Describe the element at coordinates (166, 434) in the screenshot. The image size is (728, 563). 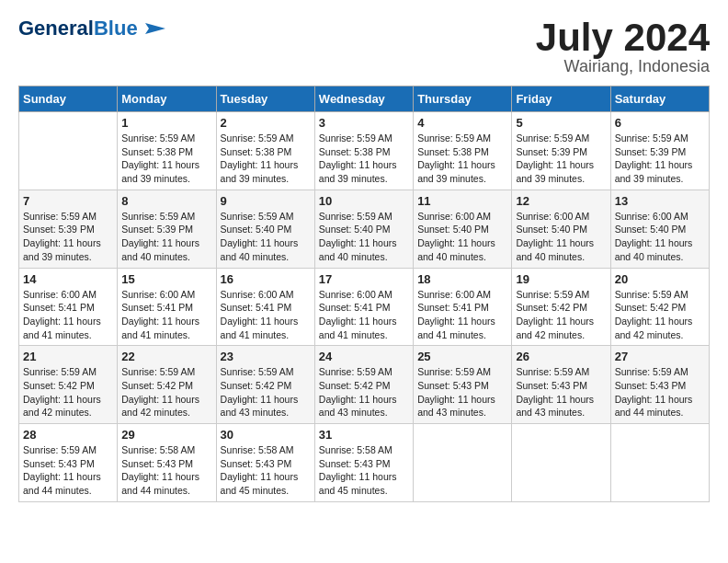
I see `day-number: 29` at that location.